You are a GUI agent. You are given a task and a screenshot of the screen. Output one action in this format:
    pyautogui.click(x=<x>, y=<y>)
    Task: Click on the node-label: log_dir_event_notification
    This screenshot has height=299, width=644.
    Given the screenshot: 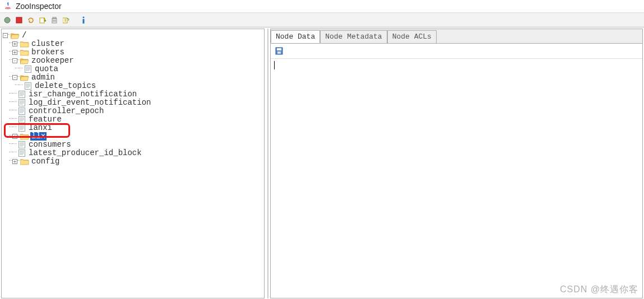 What is the action you would take?
    pyautogui.click(x=90, y=103)
    